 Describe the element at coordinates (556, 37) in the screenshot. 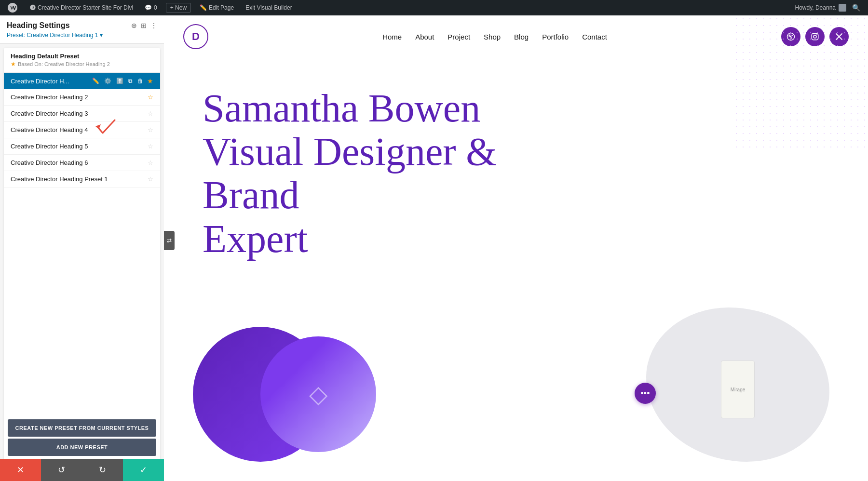

I see `nav-portfolio: Portfolio` at that location.